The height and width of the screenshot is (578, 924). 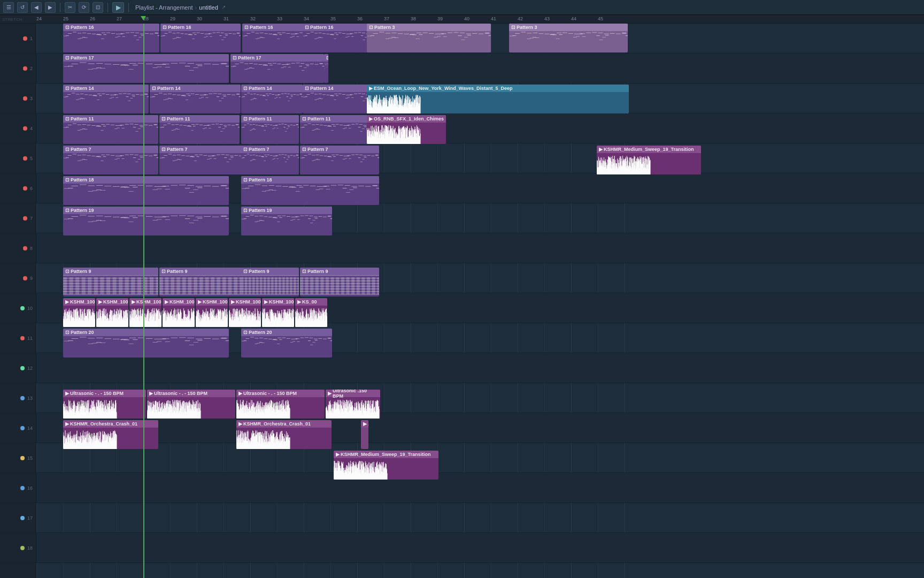 I want to click on play-btn: ▶, so click(x=118, y=7).